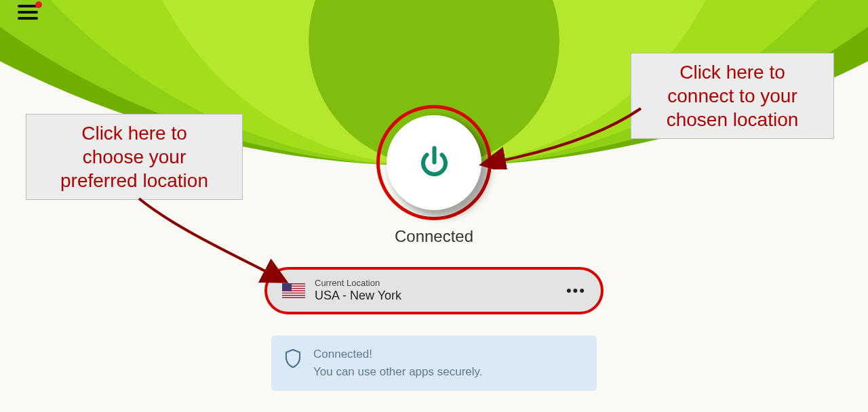 The width and height of the screenshot is (868, 412). What do you see at coordinates (398, 363) in the screenshot?
I see `status-texts: Connected! You can use other apps secure…` at bounding box center [398, 363].